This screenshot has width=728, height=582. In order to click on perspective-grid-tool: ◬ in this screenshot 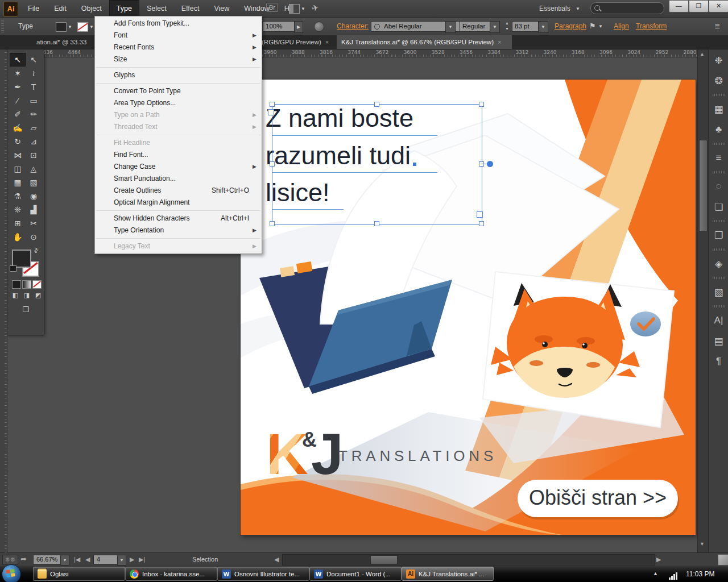, I will do `click(34, 169)`.